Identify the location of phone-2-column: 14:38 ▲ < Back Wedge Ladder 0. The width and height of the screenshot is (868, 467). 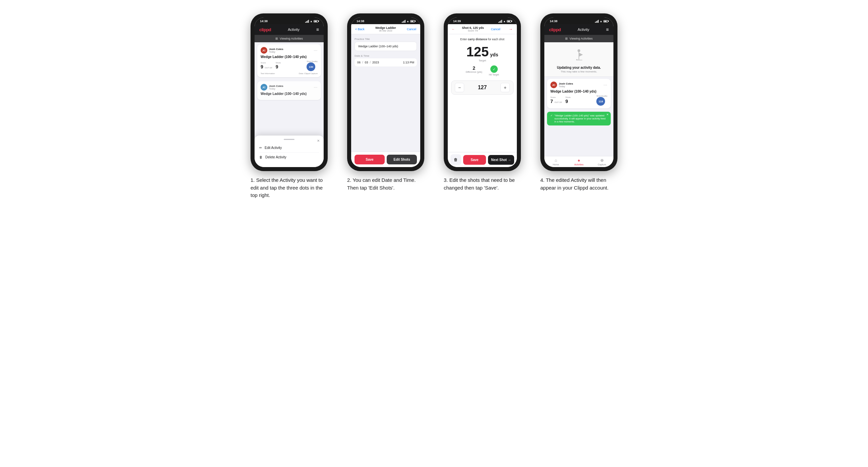
(385, 102).